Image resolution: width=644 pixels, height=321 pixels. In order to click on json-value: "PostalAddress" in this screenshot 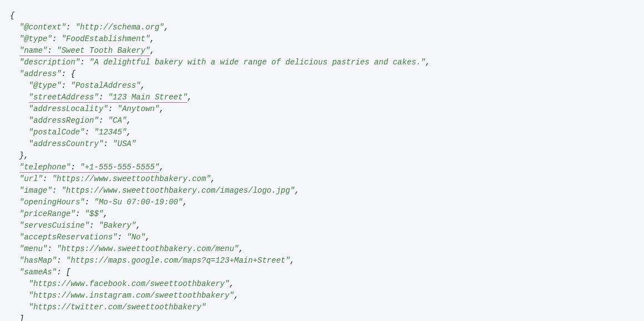, I will do `click(106, 86)`.